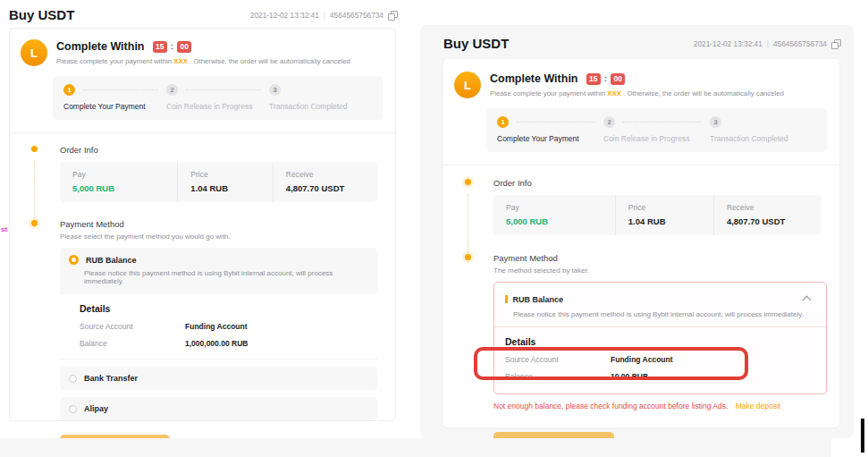  I want to click on bank-transfer-option: Bank Transfer, so click(218, 378).